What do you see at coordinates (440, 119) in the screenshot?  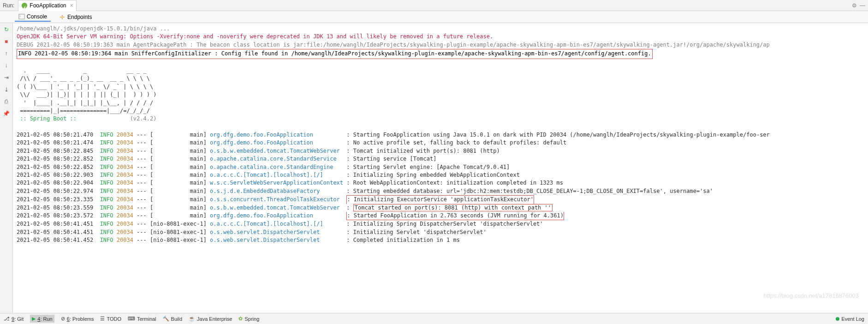 I see `spring-boot-line: :: Spring Boot :: (v2.4.2)` at bounding box center [440, 119].